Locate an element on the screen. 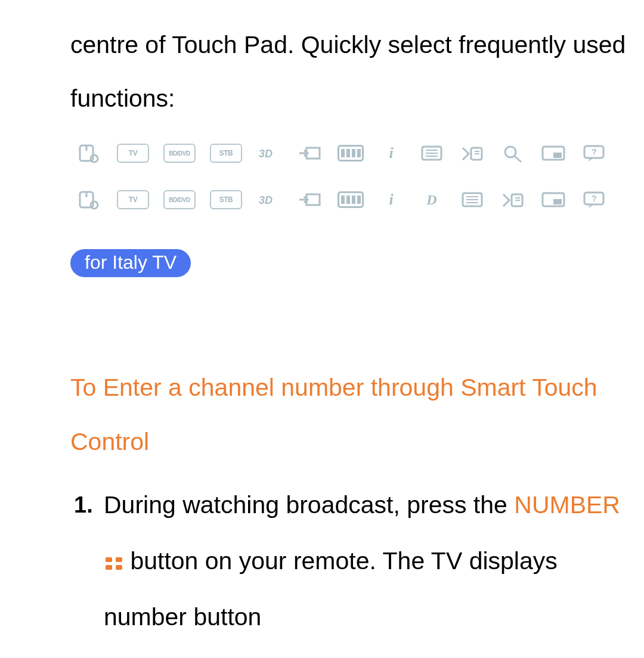 The image size is (644, 658). italy-badge: for Italy TV is located at coordinates (131, 263).